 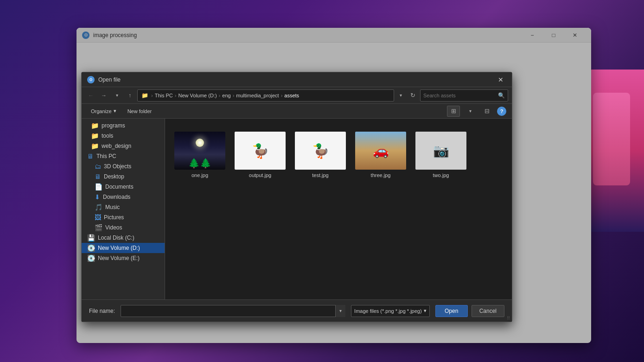 I want to click on help-button: ?, so click(x=502, y=111).